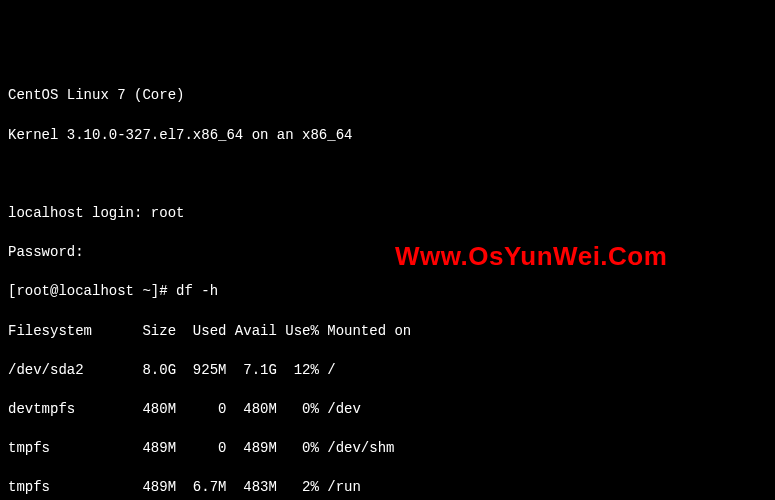  I want to click on df-row: /dev/sda2 8.0G 925M 7.1G 12% /, so click(388, 371).